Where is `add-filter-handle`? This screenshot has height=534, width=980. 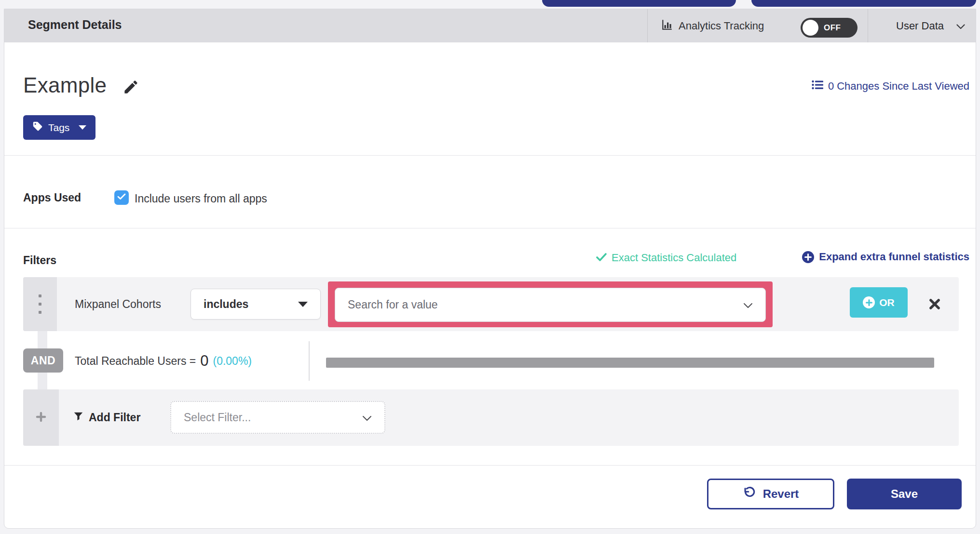
add-filter-handle is located at coordinates (41, 417).